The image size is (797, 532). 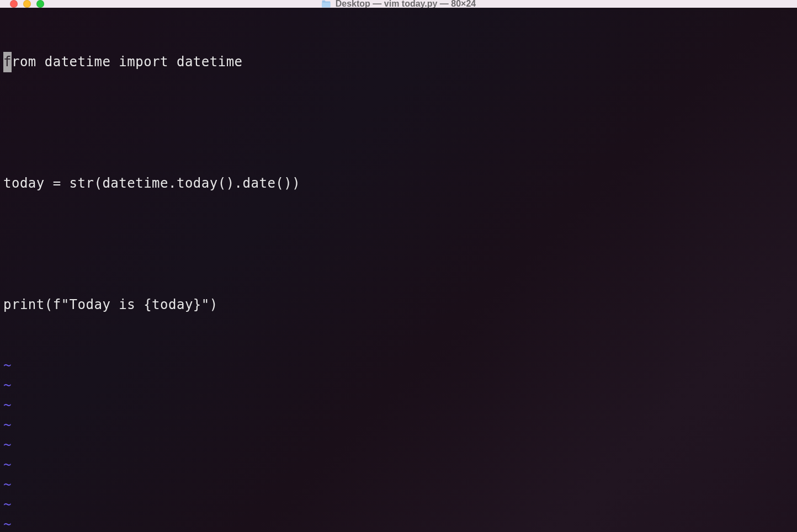 What do you see at coordinates (398, 4) in the screenshot?
I see `titlebar: Desktop — vim today.py — 80×24` at bounding box center [398, 4].